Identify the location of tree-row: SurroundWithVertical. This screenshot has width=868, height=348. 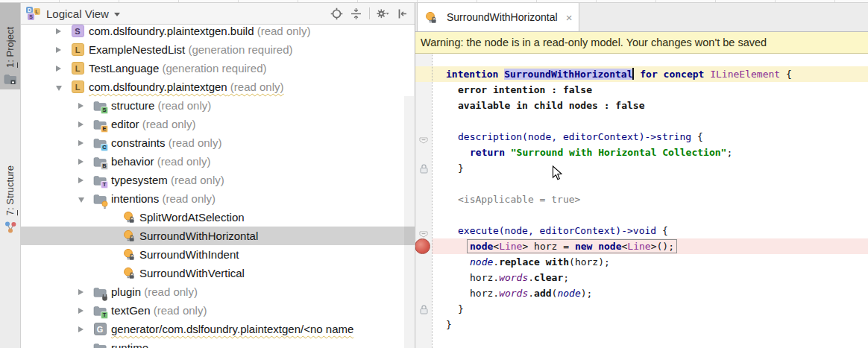
(218, 273).